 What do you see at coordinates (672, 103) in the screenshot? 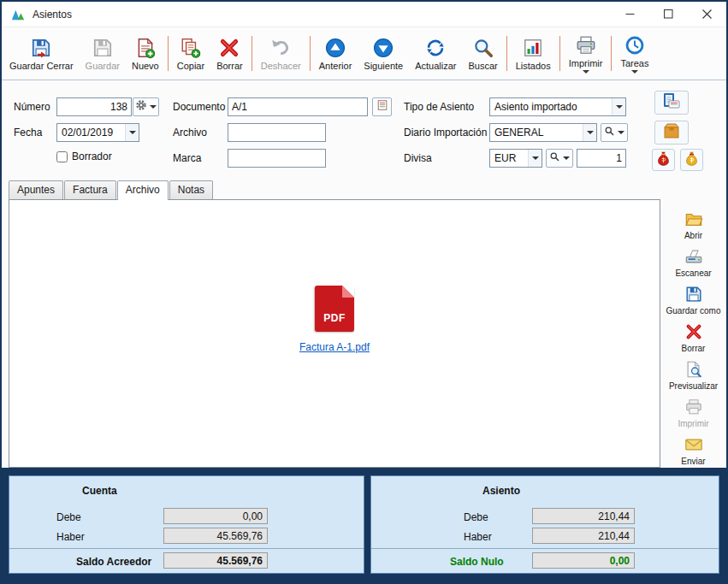
I see `ledger-book-icon` at bounding box center [672, 103].